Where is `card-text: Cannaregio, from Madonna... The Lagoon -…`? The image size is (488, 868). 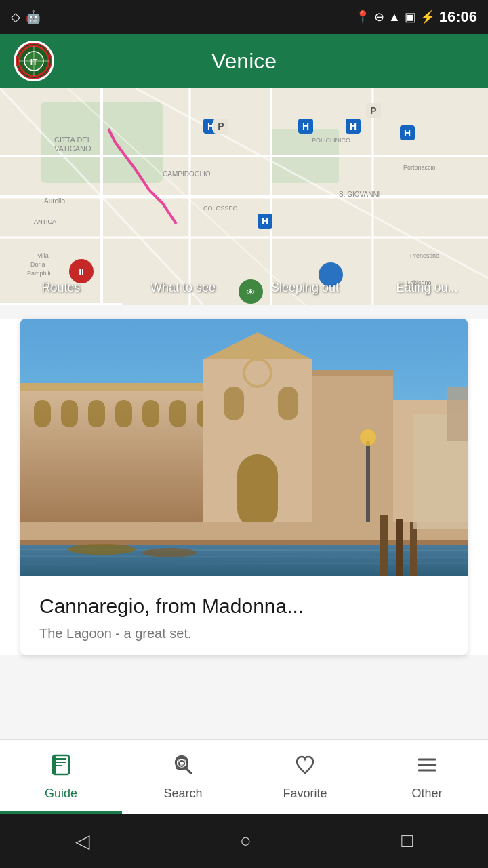
card-text: Cannaregio, from Madonna... The Lagoon -… is located at coordinates (244, 616).